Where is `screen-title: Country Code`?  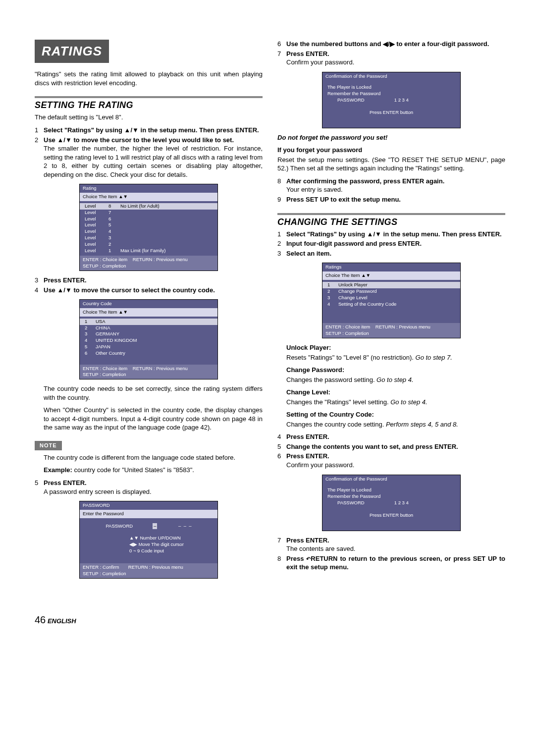
screen-title: Country Code is located at coordinates (149, 304).